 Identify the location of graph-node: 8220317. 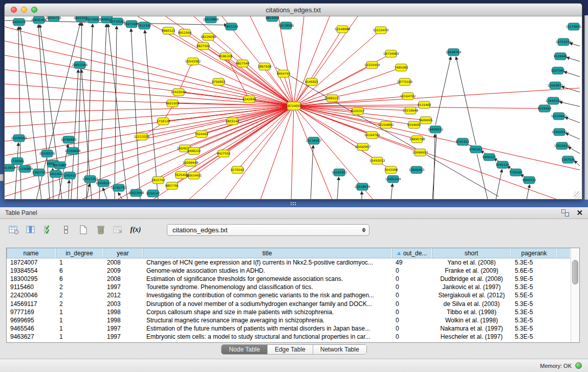
(358, 111).